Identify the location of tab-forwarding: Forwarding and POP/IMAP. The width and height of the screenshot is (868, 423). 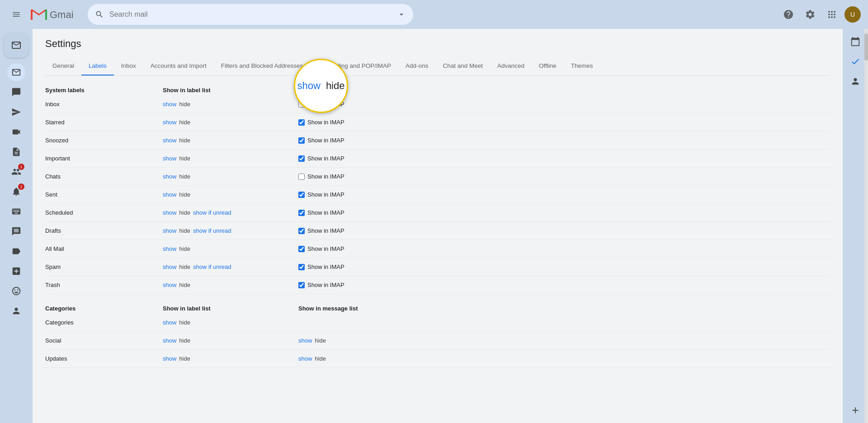
(354, 66).